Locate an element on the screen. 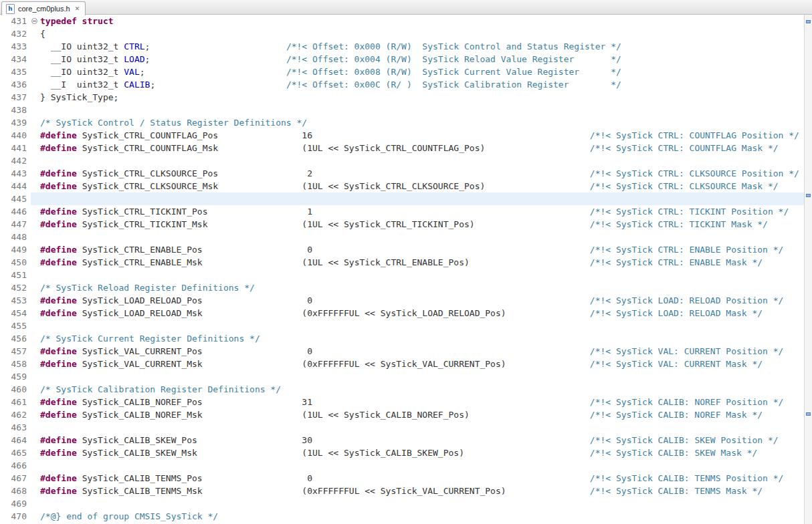 The image size is (812, 524). code-text: #define SysTick_CALIB_SKEW_Msk (1UL << S… is located at coordinates (422, 453).